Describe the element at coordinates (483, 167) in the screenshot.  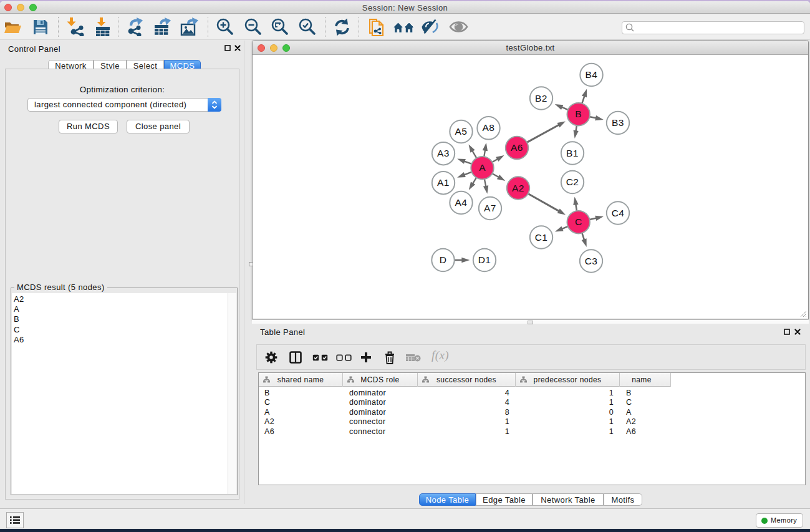
I see `svg-text: A` at that location.